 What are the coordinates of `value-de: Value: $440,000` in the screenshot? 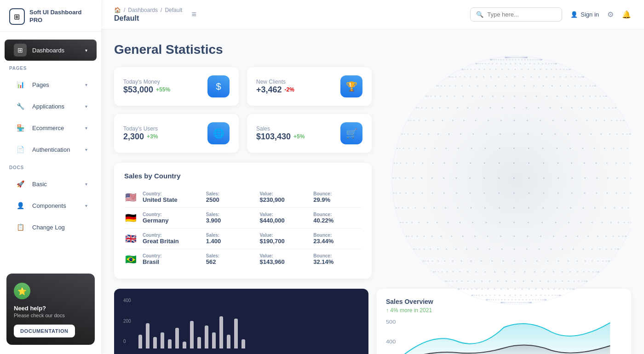 It's located at (283, 218).